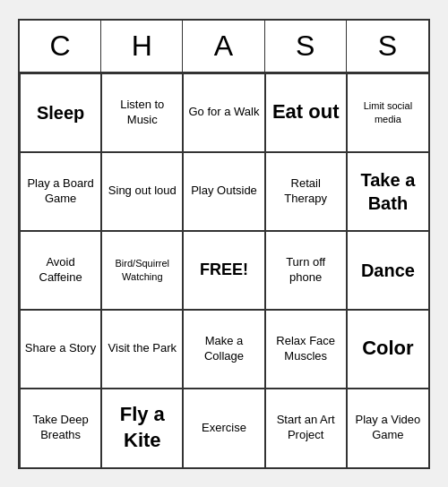 The width and height of the screenshot is (448, 487). What do you see at coordinates (61, 192) in the screenshot?
I see `cell-5: Play a Board Game` at bounding box center [61, 192].